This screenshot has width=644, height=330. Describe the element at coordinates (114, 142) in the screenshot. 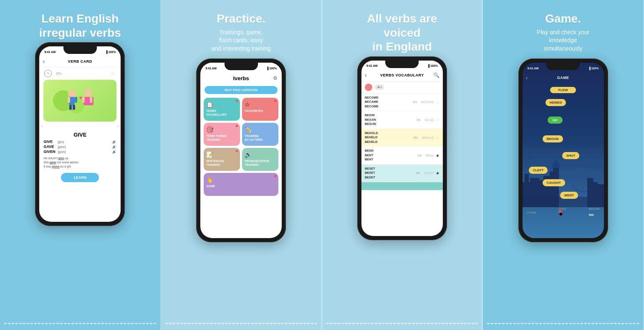

I see `audio-icon-give: 🔊` at that location.